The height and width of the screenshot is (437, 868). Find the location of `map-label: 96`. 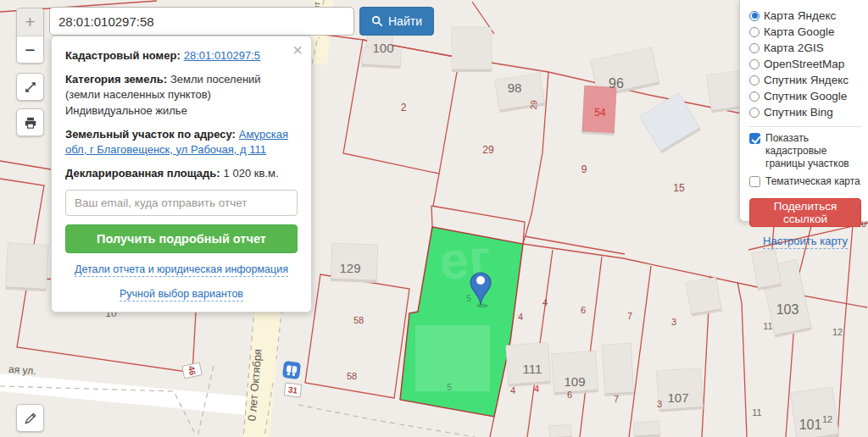

map-label: 96 is located at coordinates (616, 83).